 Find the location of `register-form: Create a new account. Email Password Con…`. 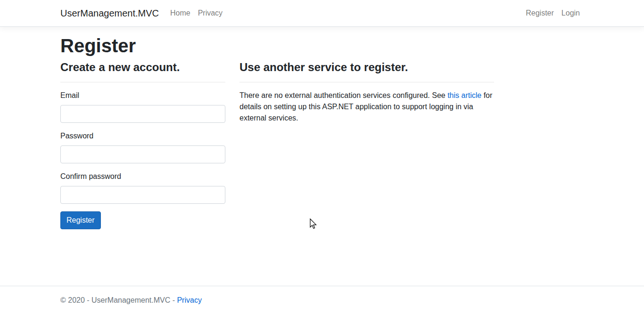

register-form: Create a new account. Email Password Con… is located at coordinates (143, 145).